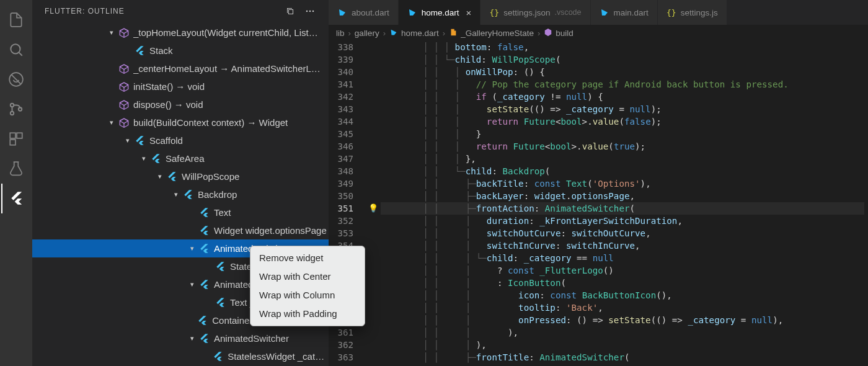 Image resolution: width=868 pixels, height=366 pixels. I want to click on code-line: │ │ └─child: Backdrop(, so click(624, 171).